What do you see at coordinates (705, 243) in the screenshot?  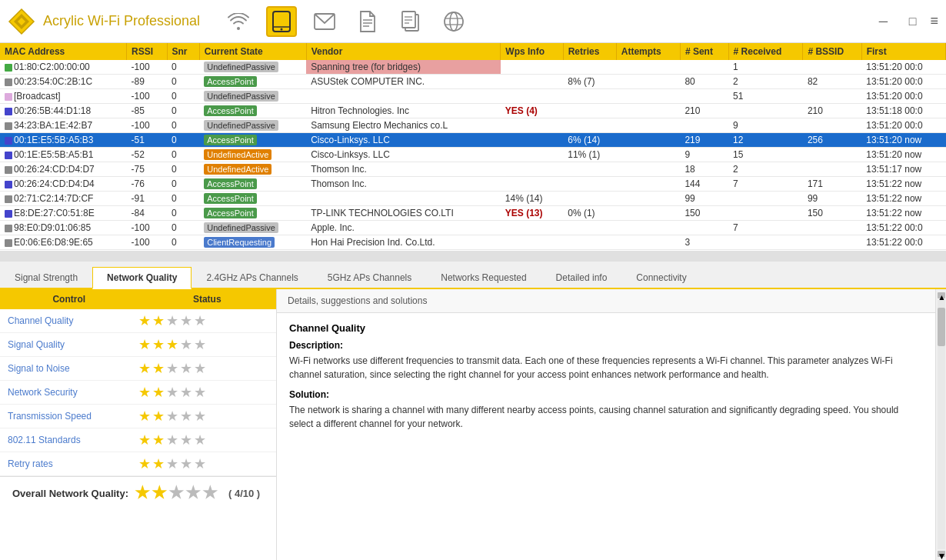 I see `cell-sent: 3` at bounding box center [705, 243].